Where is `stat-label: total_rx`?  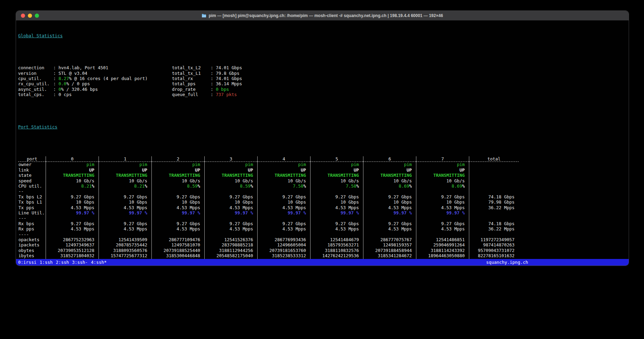
stat-label: total_rx is located at coordinates (191, 79).